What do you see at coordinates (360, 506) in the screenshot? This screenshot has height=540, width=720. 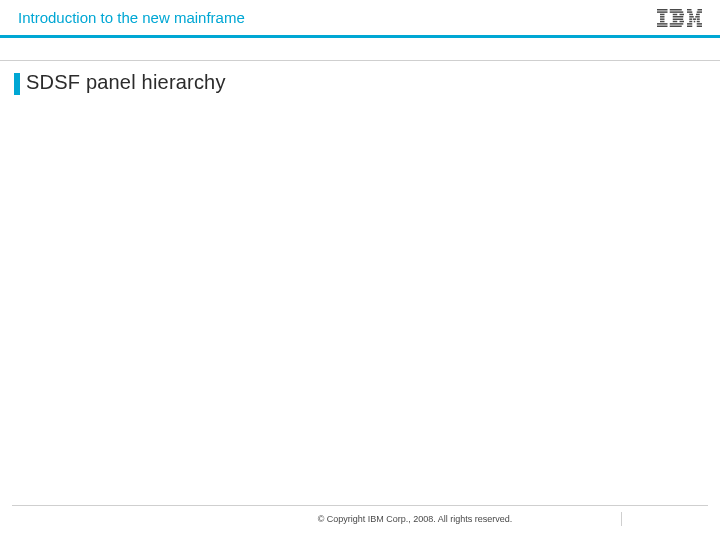 I see `footer-separator` at bounding box center [360, 506].